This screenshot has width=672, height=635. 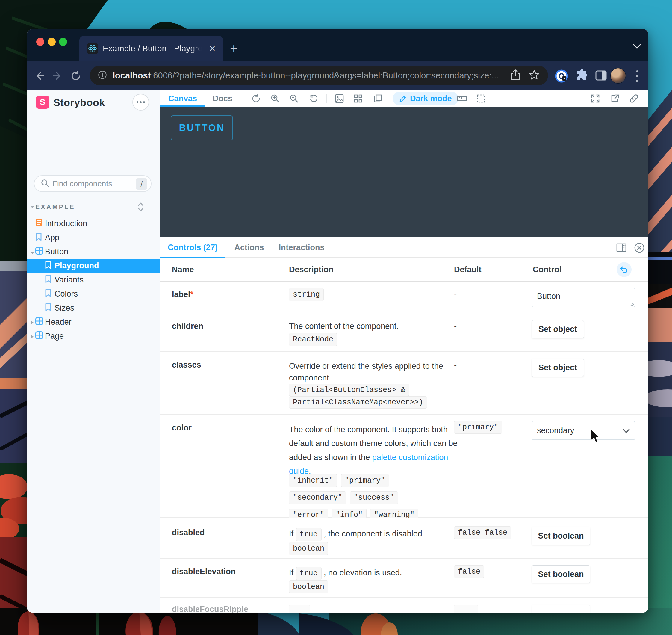 I want to click on sidebar-item-playground: Playground, so click(x=93, y=266).